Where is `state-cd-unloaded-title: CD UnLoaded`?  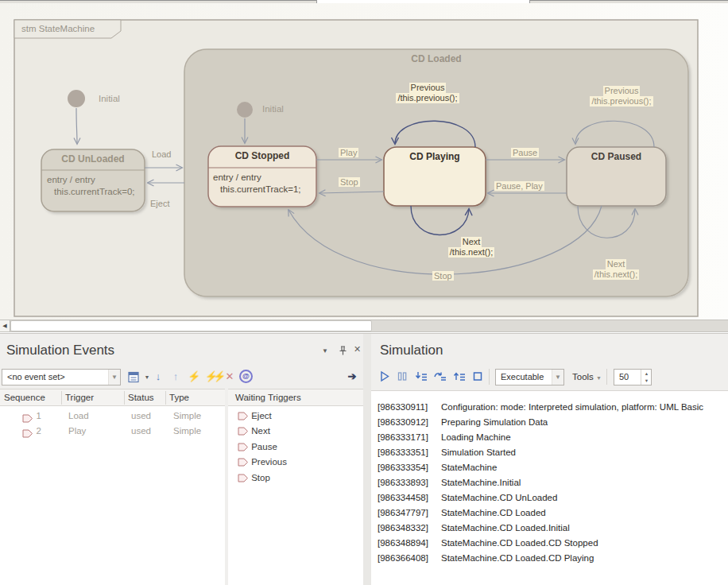
state-cd-unloaded-title: CD UnLoaded is located at coordinates (93, 159).